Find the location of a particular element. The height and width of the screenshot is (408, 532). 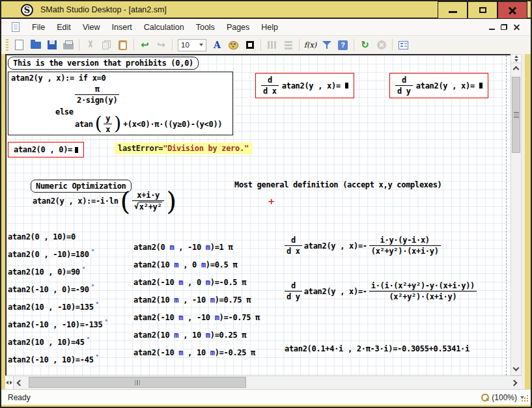

scroll-up-button is located at coordinates (516, 68).